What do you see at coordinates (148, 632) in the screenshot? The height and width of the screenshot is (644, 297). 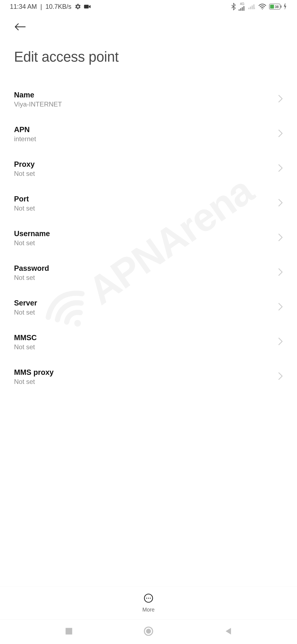 I see `circle-icon` at bounding box center [148, 632].